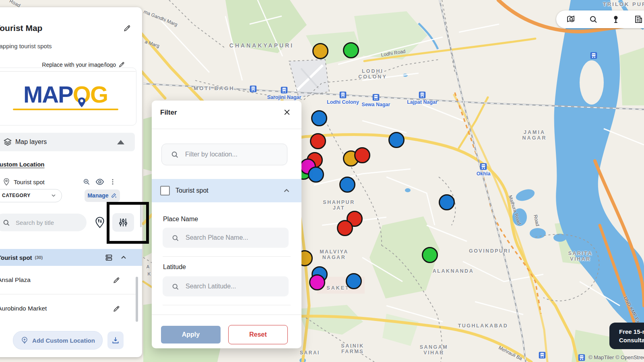 The width and height of the screenshot is (644, 362). Describe the element at coordinates (127, 28) in the screenshot. I see `edit-title-icon` at that location.